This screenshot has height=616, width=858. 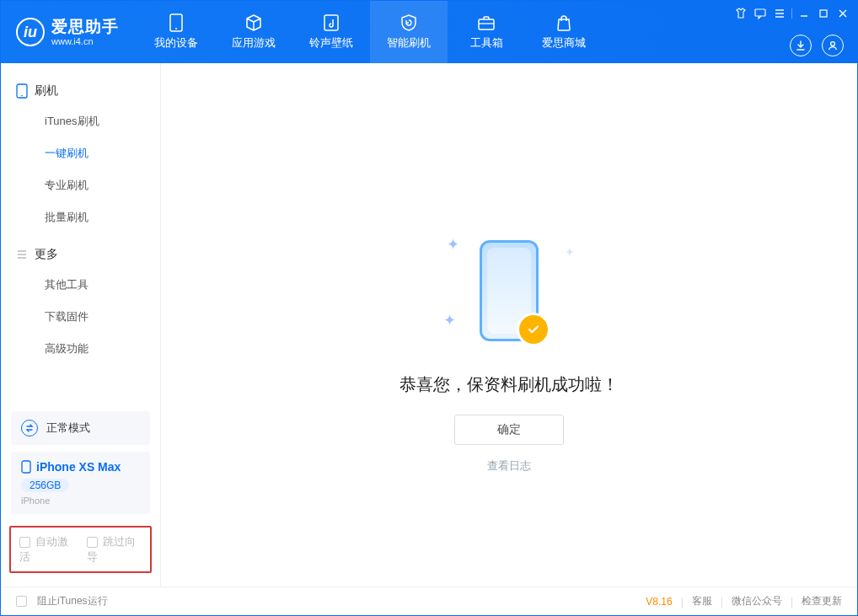 What do you see at coordinates (486, 32) in the screenshot?
I see `tab-toolbox: 工具箱` at bounding box center [486, 32].